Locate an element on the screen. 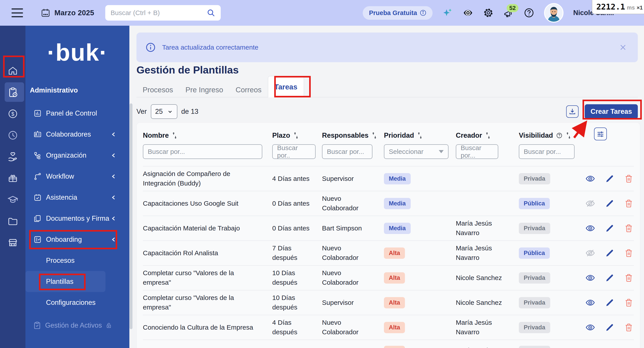 The height and width of the screenshot is (348, 644). create-tasks-button: Crear Tareas is located at coordinates (611, 112).